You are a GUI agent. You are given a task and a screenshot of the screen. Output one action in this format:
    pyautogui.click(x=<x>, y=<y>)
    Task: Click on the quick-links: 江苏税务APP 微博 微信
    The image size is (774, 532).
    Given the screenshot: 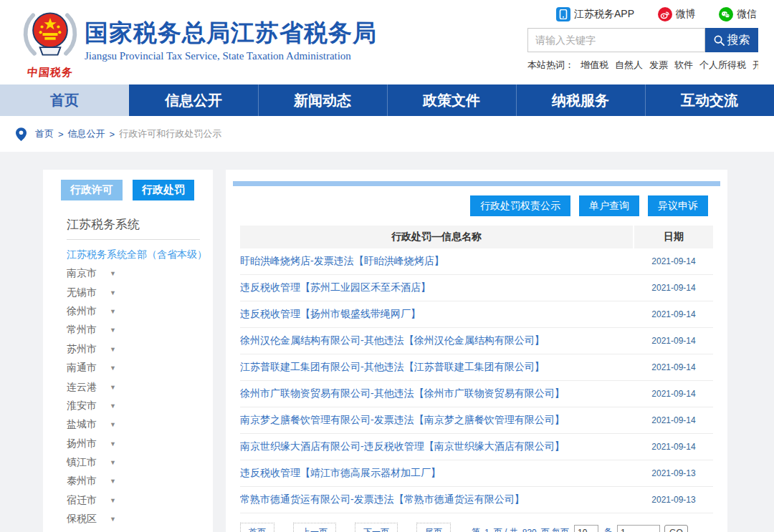 What is the action you would take?
    pyautogui.click(x=643, y=14)
    